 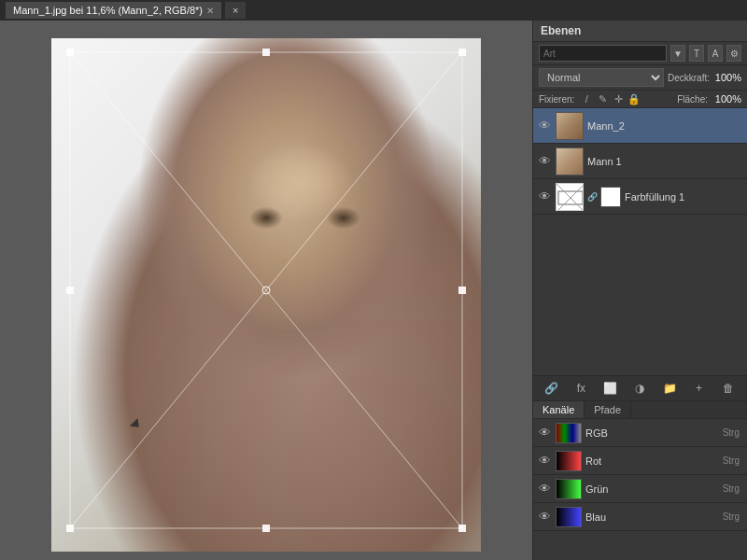 I want to click on layers-link-btn: 🔗, so click(x=552, y=388).